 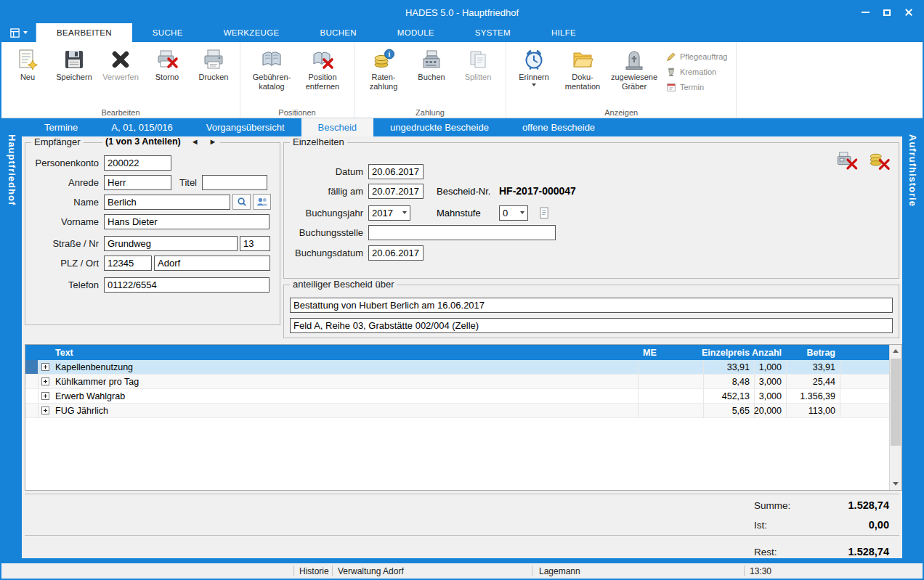 What do you see at coordinates (12, 341) in the screenshot?
I see `sidebar-hauptfriedhof: Hauptfriedhof` at bounding box center [12, 341].